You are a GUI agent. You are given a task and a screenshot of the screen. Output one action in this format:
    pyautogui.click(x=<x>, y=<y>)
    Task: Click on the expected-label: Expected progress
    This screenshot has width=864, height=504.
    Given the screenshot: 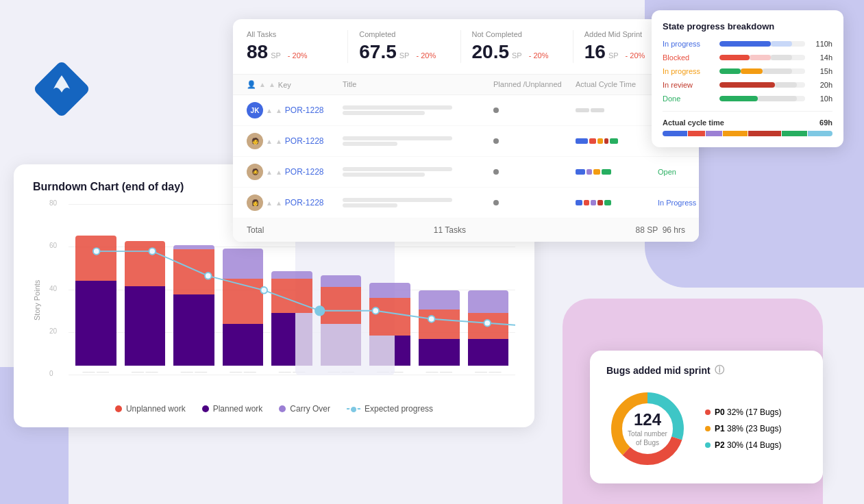 What is the action you would take?
    pyautogui.click(x=399, y=409)
    